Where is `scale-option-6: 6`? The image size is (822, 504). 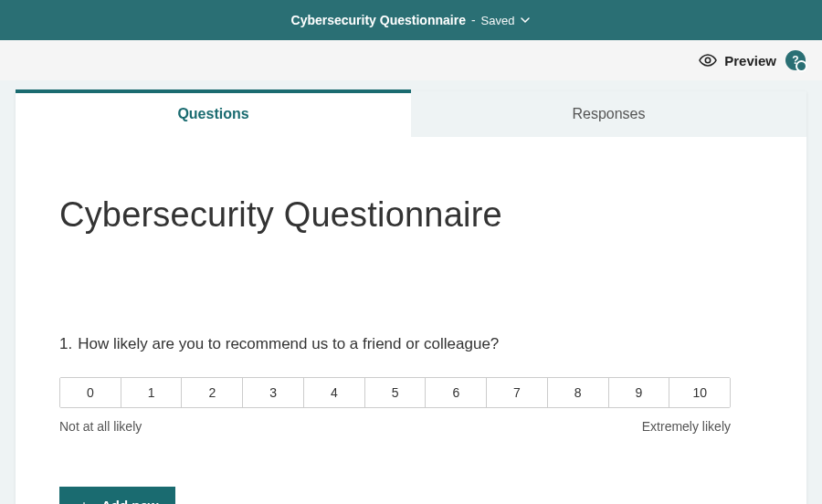 scale-option-6: 6 is located at coordinates (457, 393).